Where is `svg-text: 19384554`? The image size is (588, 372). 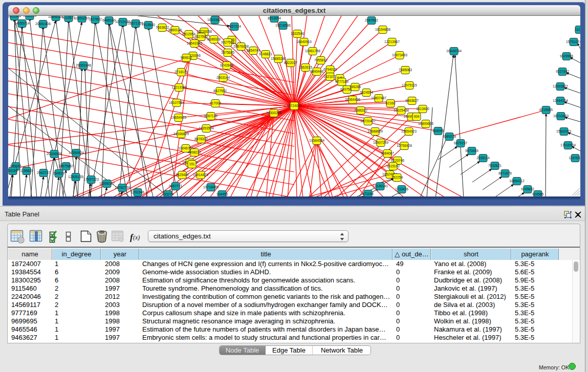 svg-text: 19384554 is located at coordinates (317, 140).